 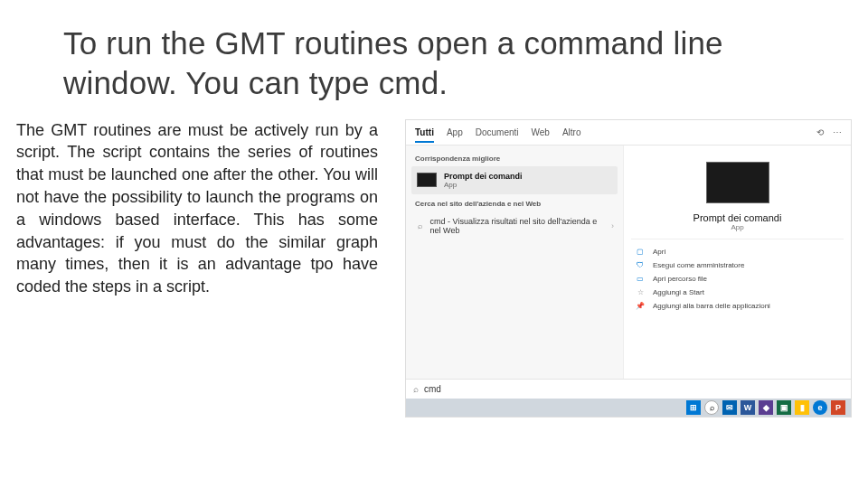 I want to click on more-options-icon: ⋯, so click(x=837, y=132).